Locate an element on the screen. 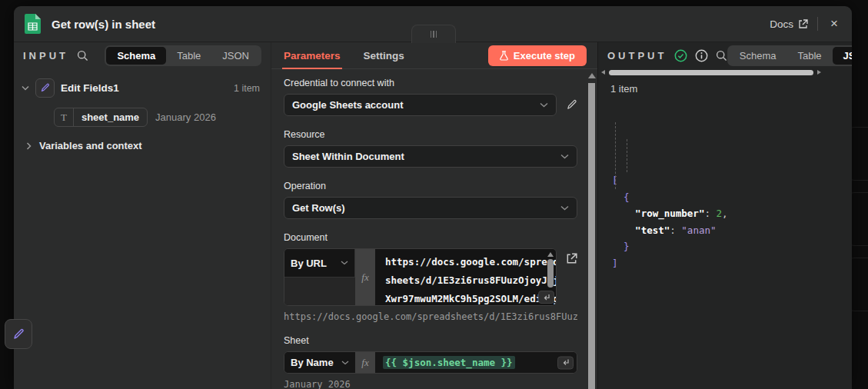 The image size is (868, 389). open-document-external-link-icon is located at coordinates (572, 258).